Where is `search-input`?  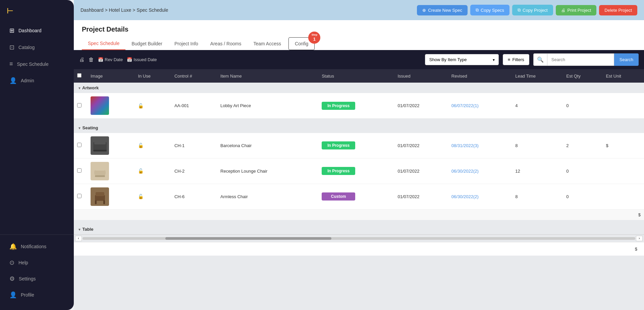 search-input is located at coordinates (581, 60).